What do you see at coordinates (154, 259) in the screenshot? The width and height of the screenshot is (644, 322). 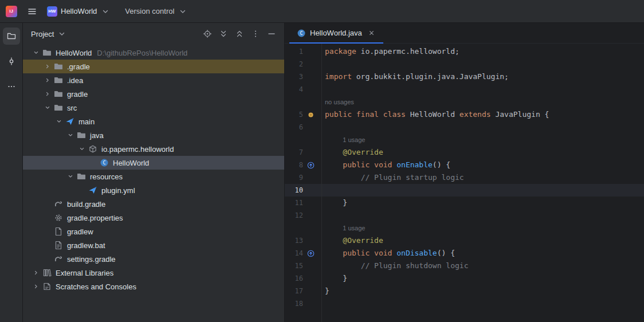 I see `tree-item-settings-gradle: settings.gradle` at bounding box center [154, 259].